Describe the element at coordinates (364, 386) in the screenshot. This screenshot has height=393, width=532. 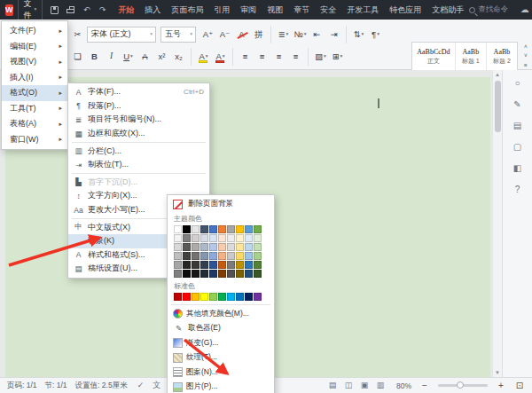
I see `page-view-icon: ▣` at that location.